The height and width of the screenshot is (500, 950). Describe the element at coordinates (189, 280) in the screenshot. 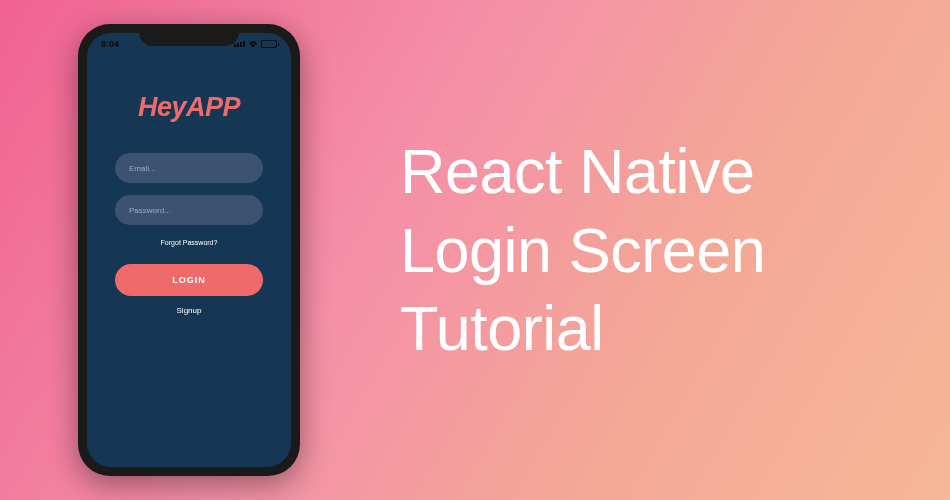

I see `login-button-label: LOGIN` at that location.